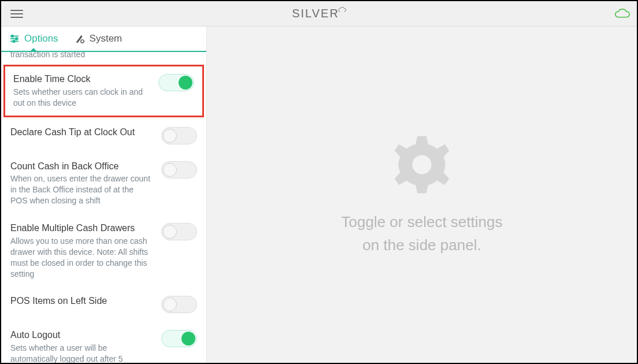 This screenshot has height=364, width=638. What do you see at coordinates (81, 352) in the screenshot?
I see `setting-desc: Sets whether a user will be automaticall…` at bounding box center [81, 352].